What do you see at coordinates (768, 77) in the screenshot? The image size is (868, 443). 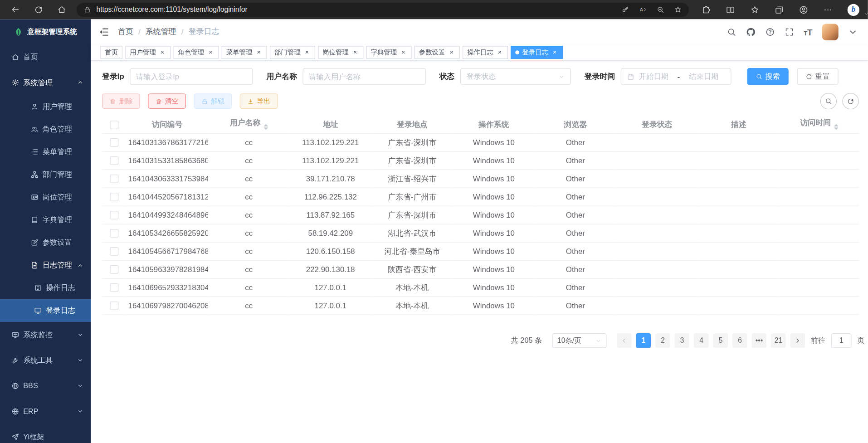 I see `search-button: 搜索` at bounding box center [768, 77].